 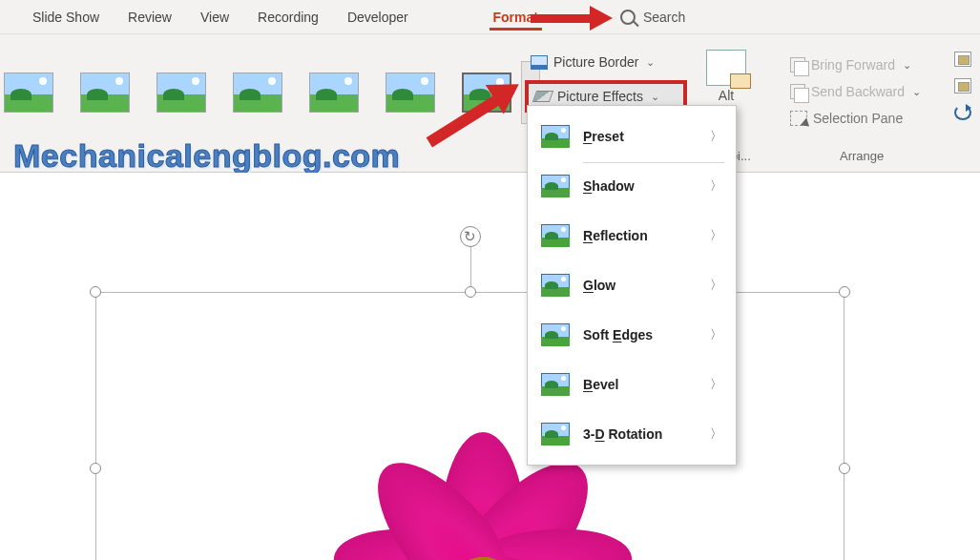 I want to click on fx-label: Preset, so click(x=639, y=136).